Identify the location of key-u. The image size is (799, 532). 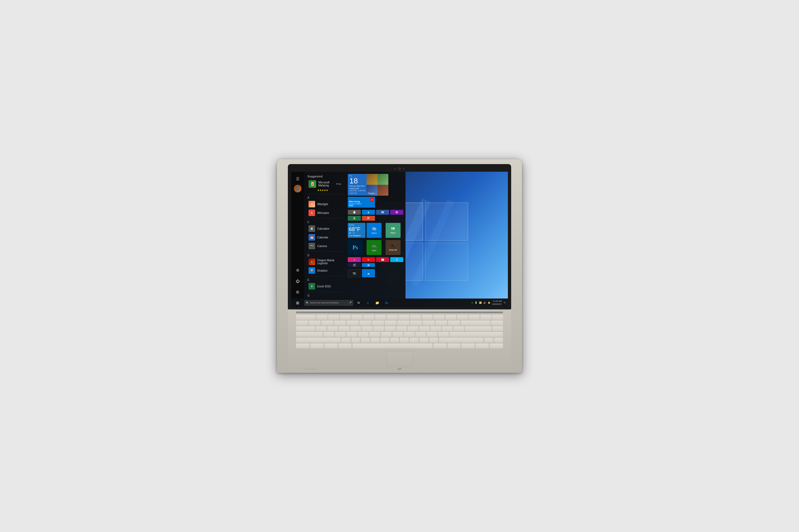
(390, 329).